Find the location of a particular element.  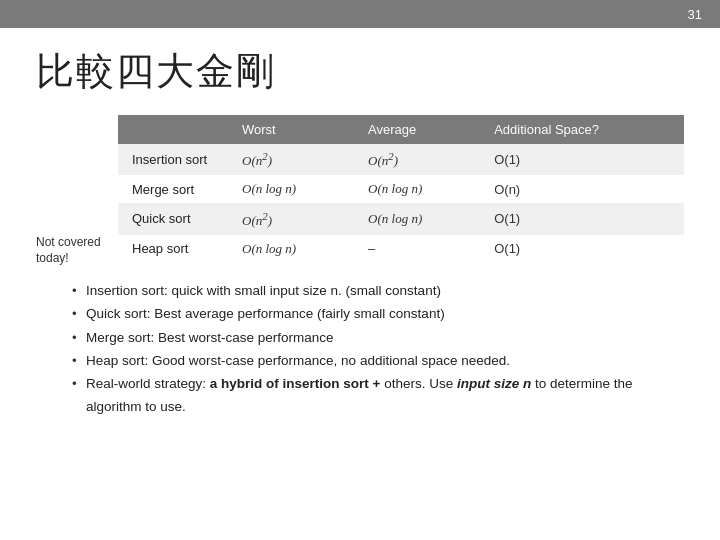

row-space-heap: O(1) is located at coordinates (582, 249).